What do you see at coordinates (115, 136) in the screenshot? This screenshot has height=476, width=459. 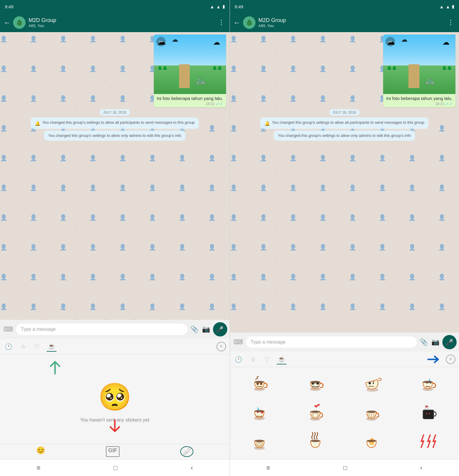 I see `left-system-msg-2: You changed this group's settings to all…` at bounding box center [115, 136].